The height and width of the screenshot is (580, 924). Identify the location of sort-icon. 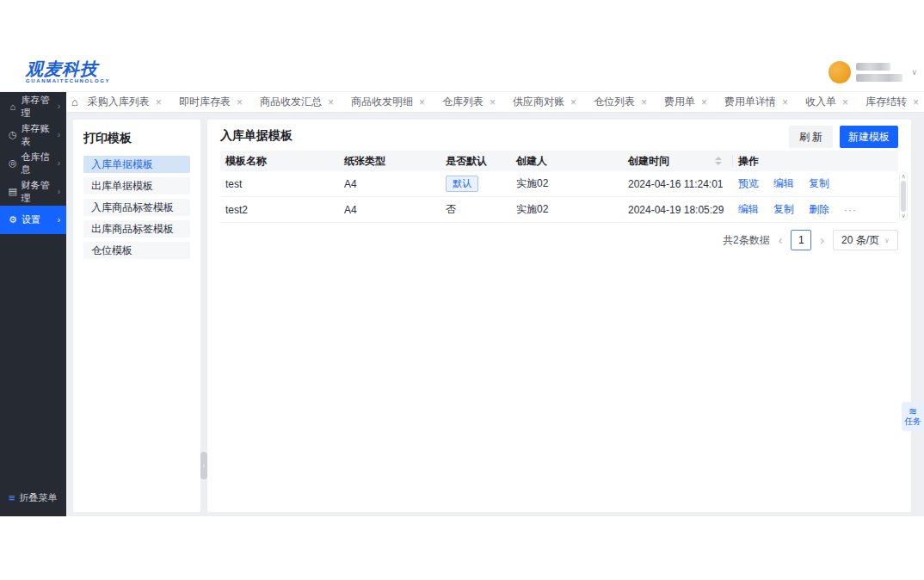
(718, 161).